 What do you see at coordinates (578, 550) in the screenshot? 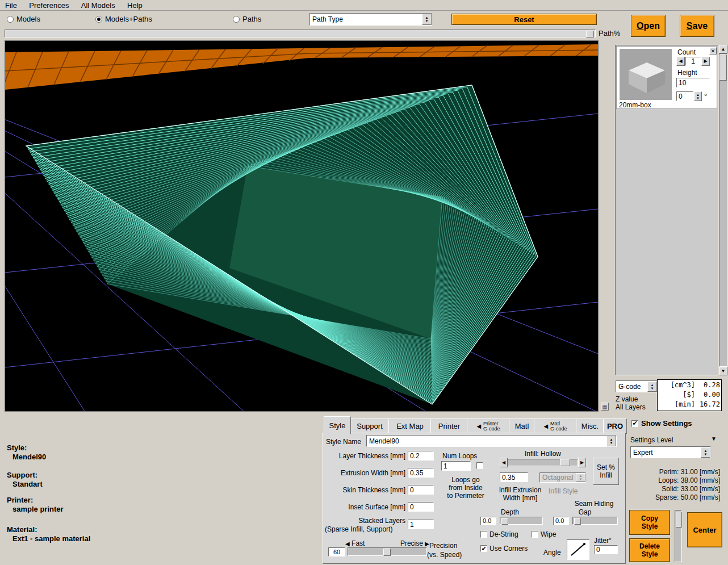
I see `angle-picker-button` at bounding box center [578, 550].